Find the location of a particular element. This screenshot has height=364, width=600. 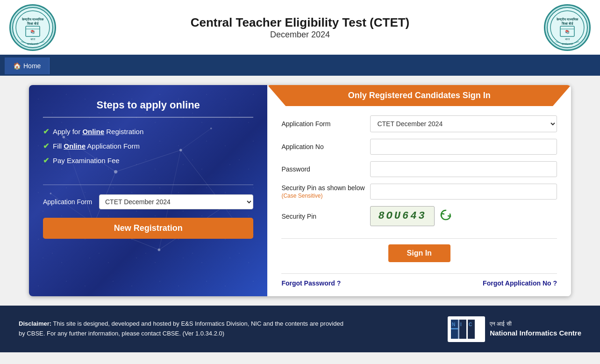

footer: Disclaimer: This site is designed, devel… is located at coordinates (300, 329).